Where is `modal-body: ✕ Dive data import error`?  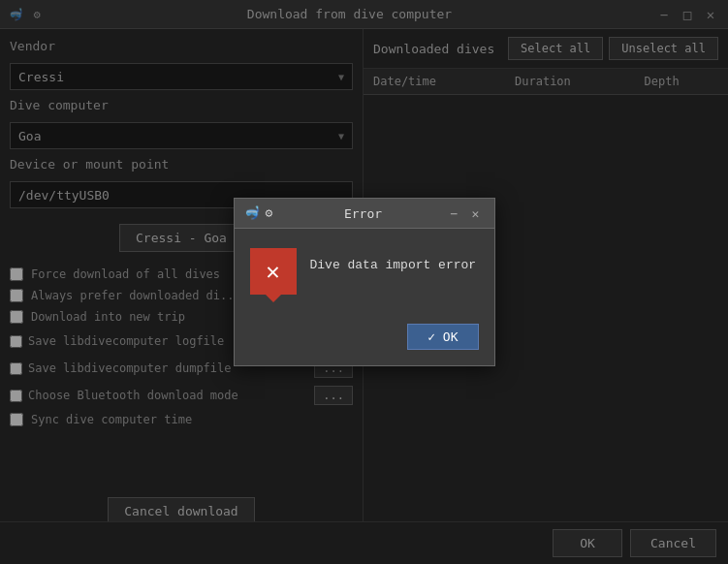
modal-body: ✕ Dive data import error is located at coordinates (364, 271).